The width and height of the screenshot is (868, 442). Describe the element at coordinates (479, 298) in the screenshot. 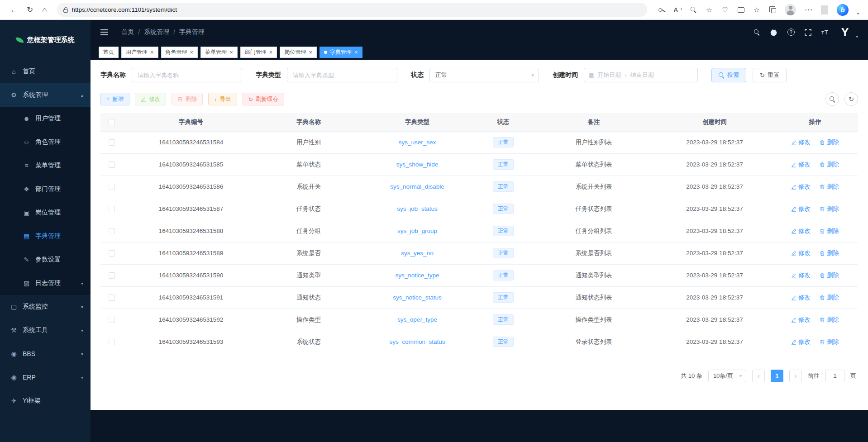

I see `table-row: 1641030593246531591 通知状态 sys_notice_stat…` at that location.